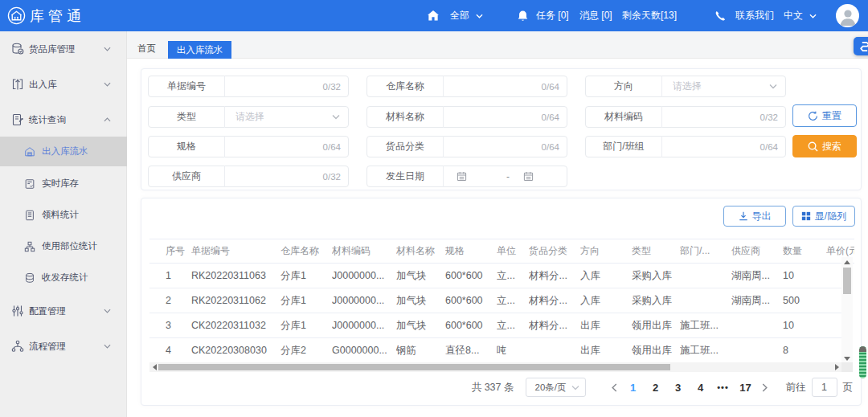  What do you see at coordinates (606, 251) in the screenshot?
I see `column-header: 方向` at bounding box center [606, 251].